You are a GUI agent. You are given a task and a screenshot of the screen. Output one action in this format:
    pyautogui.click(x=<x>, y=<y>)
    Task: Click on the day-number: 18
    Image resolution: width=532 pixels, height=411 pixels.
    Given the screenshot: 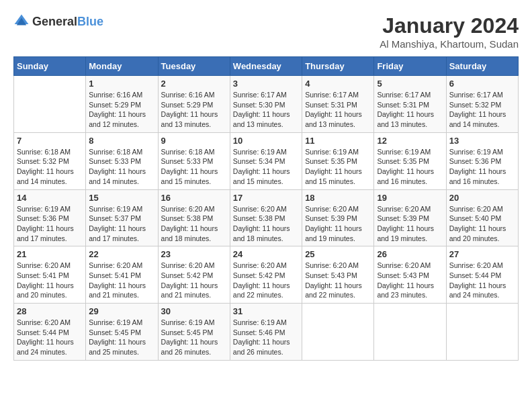 What is the action you would take?
    pyautogui.click(x=338, y=197)
    